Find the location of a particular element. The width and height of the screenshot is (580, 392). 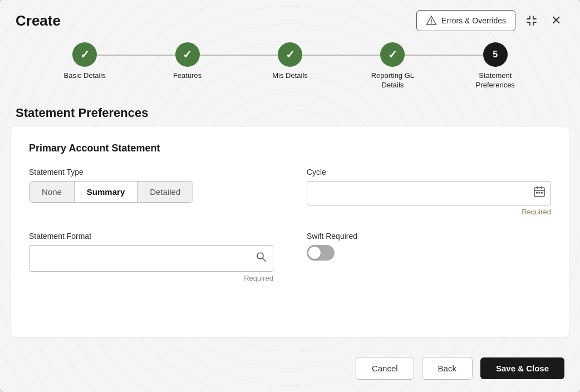

card-title: Primary Account Statement is located at coordinates (290, 148).